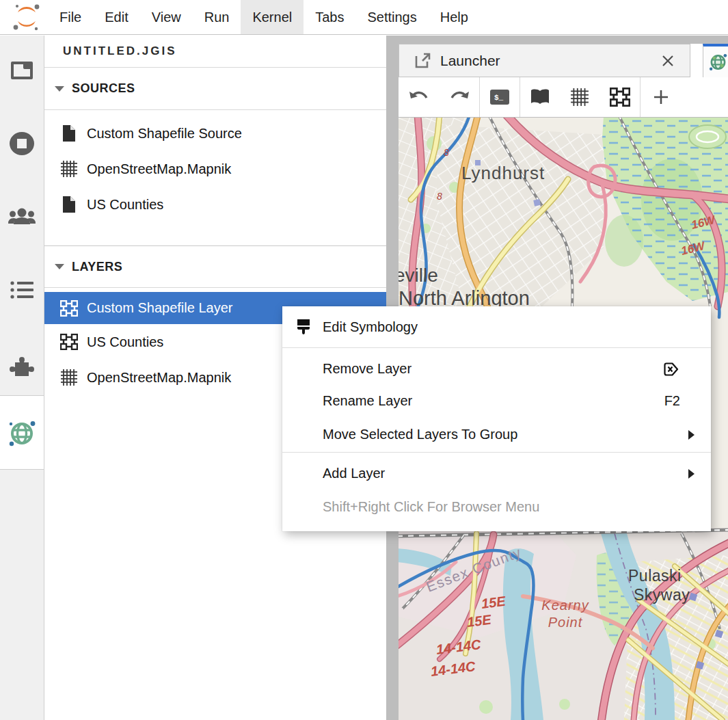  I want to click on book-button, so click(540, 97).